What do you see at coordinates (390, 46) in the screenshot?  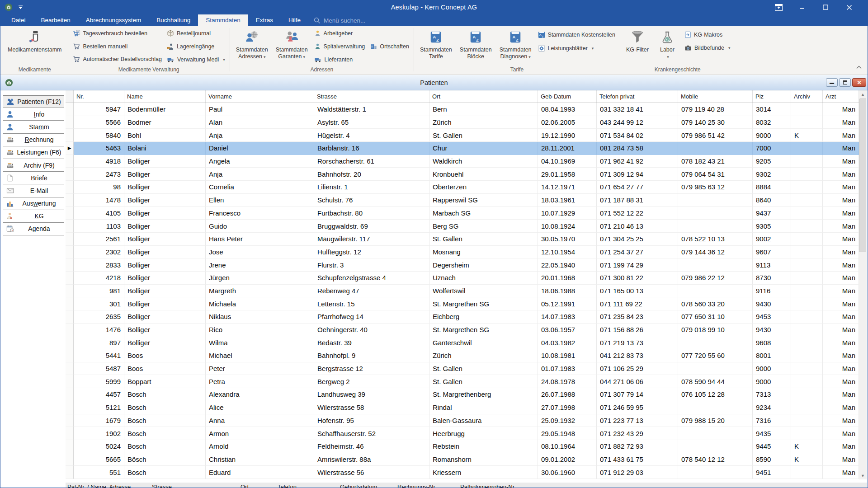 I see `ortschaften-button: Ortschaften` at bounding box center [390, 46].